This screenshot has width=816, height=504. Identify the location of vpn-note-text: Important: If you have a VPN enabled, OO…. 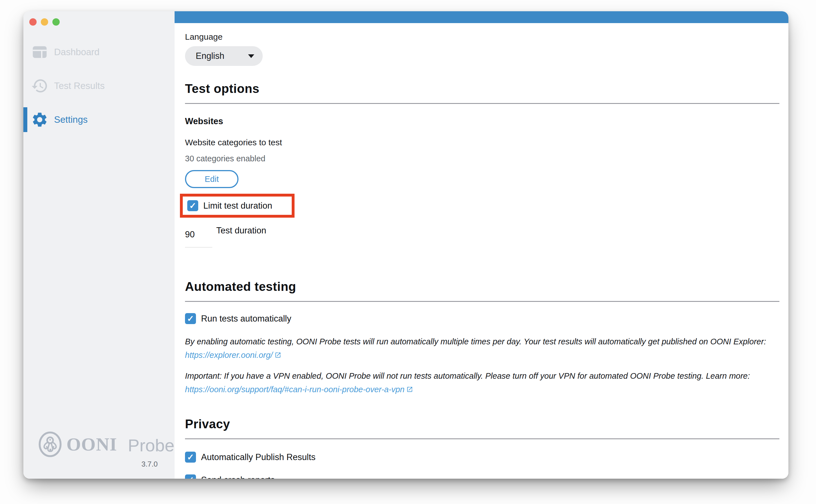
(467, 376).